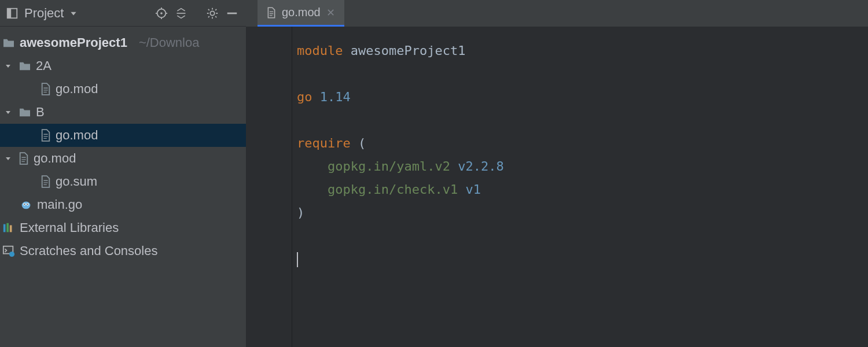  What do you see at coordinates (480, 167) in the screenshot?
I see `code-version: v2.2.8` at bounding box center [480, 167].